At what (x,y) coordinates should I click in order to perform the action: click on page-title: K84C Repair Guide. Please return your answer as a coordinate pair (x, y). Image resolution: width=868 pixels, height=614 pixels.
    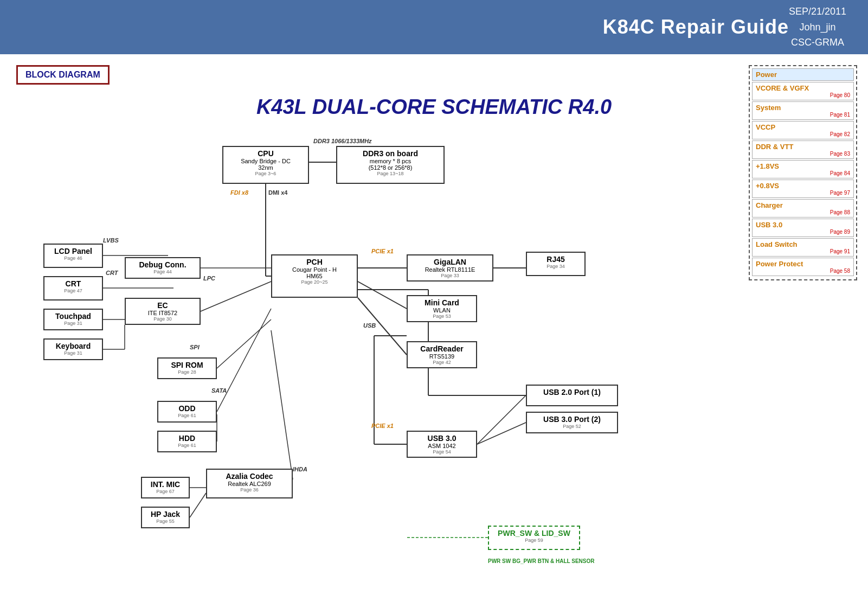
    Looking at the image, I should click on (696, 27).